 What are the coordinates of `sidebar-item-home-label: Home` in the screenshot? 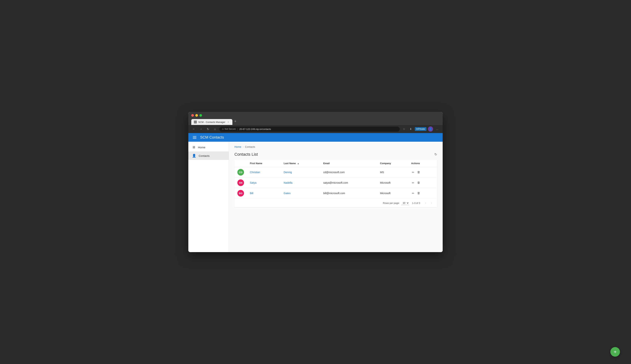 It's located at (202, 148).